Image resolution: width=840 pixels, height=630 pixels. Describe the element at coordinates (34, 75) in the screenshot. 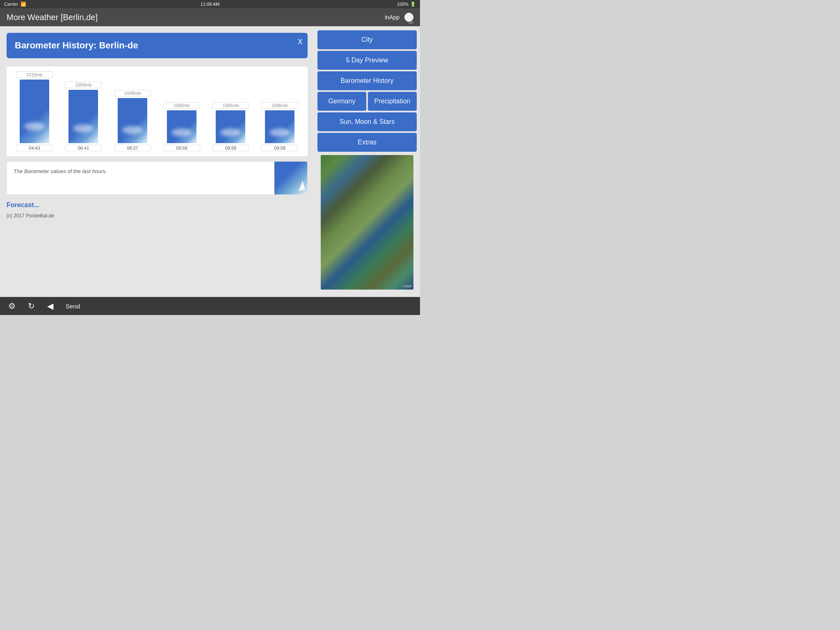

I see `mb-label: 1010mb` at that location.